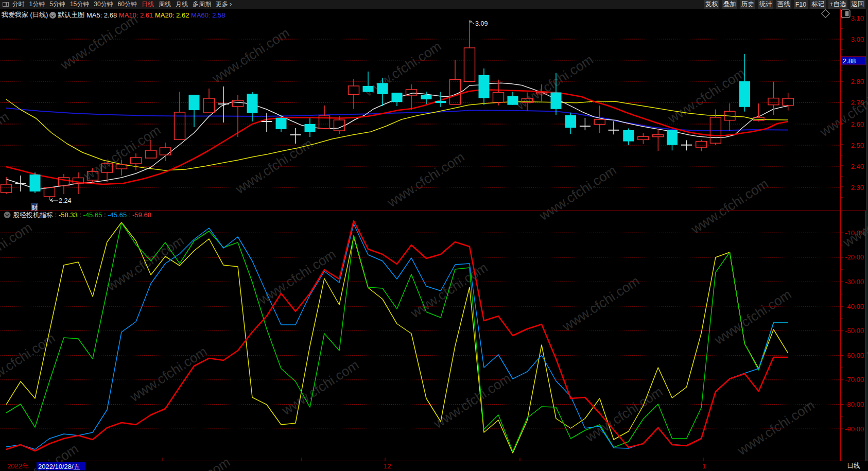  What do you see at coordinates (855, 380) in the screenshot?
I see `svg-text: -70.00` at bounding box center [855, 380].